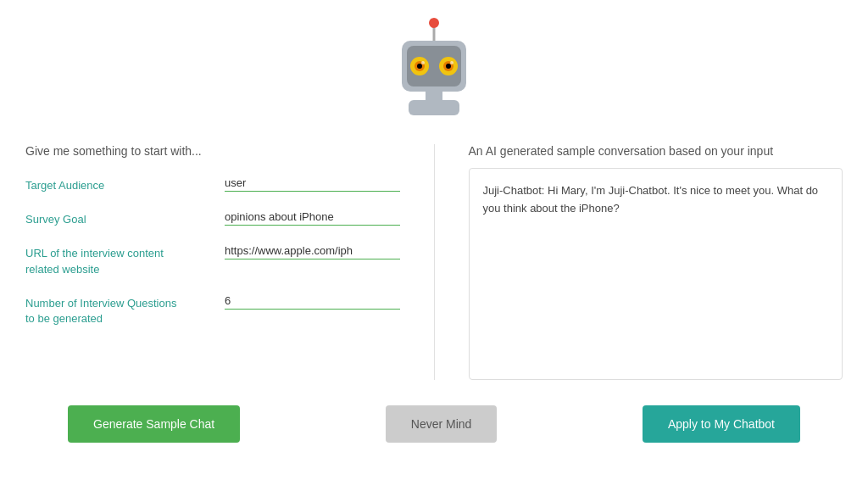 The image size is (868, 491). I want to click on never-mind-button: Never Mind, so click(442, 424).